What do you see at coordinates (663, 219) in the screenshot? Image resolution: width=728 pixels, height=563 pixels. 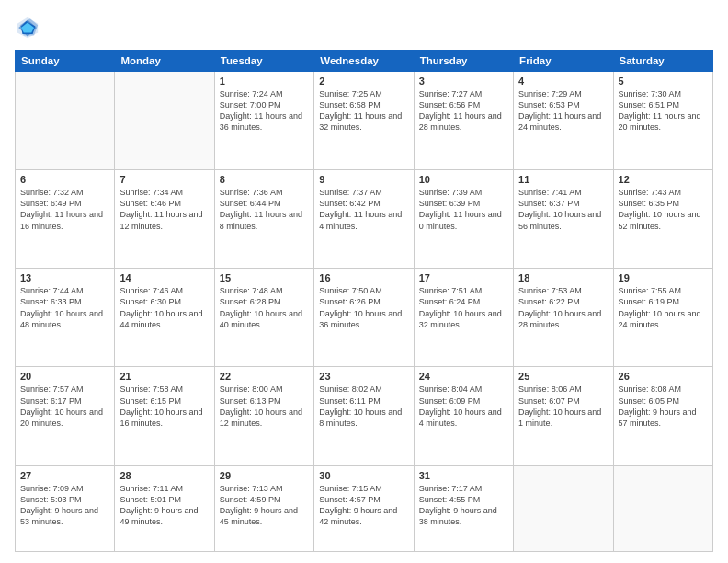 I see `calendar-cell: 12Sunrise: 7:43 AMSunset: 6:35 PMDayligh…` at bounding box center [663, 219].